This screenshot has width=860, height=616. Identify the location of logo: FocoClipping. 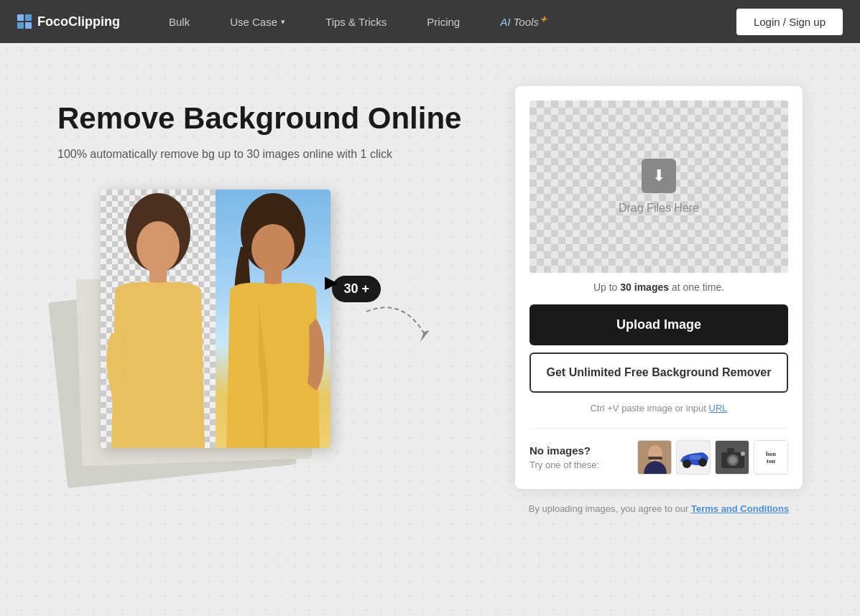
(69, 22).